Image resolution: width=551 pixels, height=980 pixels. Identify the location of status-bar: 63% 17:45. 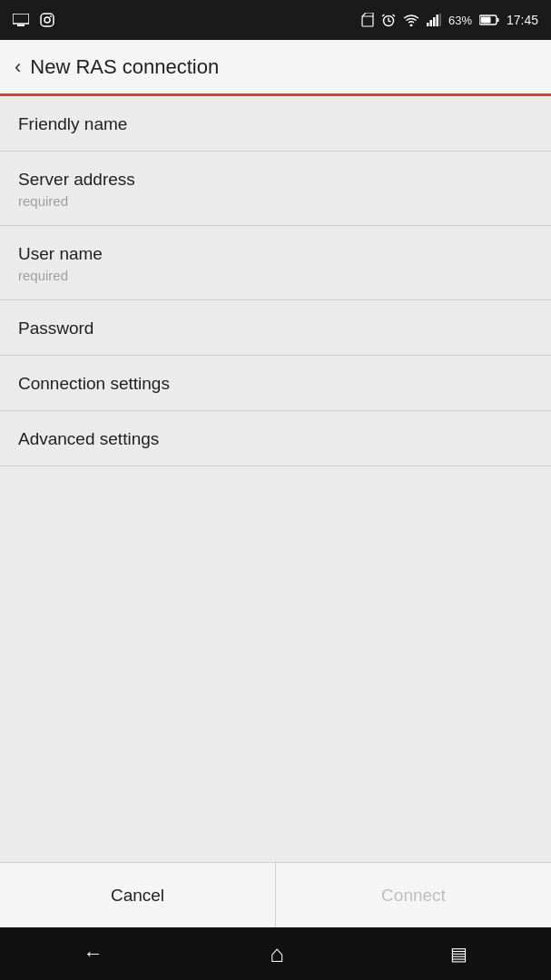
(276, 20).